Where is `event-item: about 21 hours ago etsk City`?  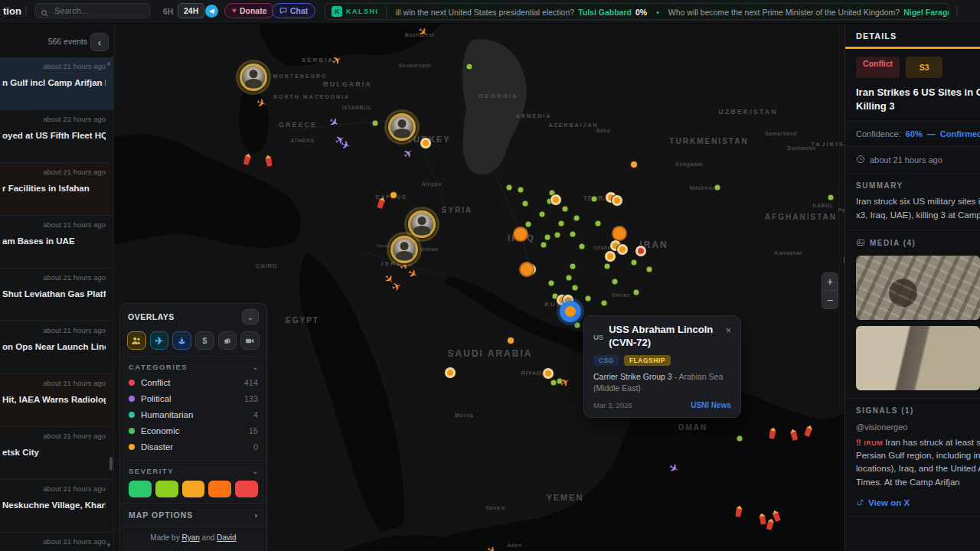
event-item: about 21 hours ago etsk City is located at coordinates (57, 453).